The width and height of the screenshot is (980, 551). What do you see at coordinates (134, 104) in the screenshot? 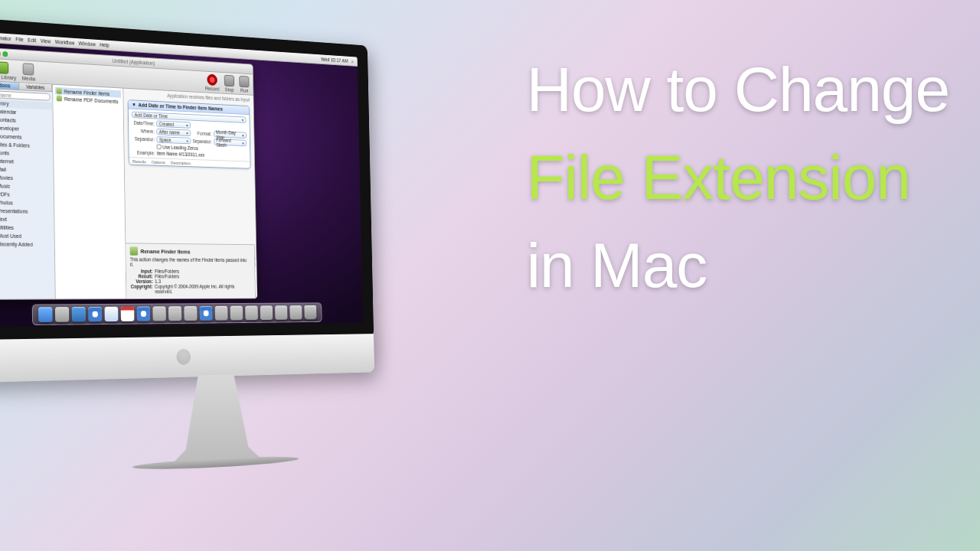
I see `disclosure-icon: ▼` at bounding box center [134, 104].